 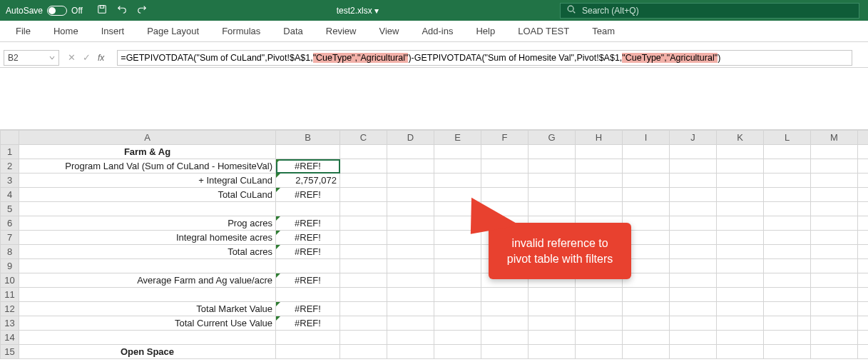 What do you see at coordinates (10, 309) in the screenshot?
I see `row-header: 12` at bounding box center [10, 309].